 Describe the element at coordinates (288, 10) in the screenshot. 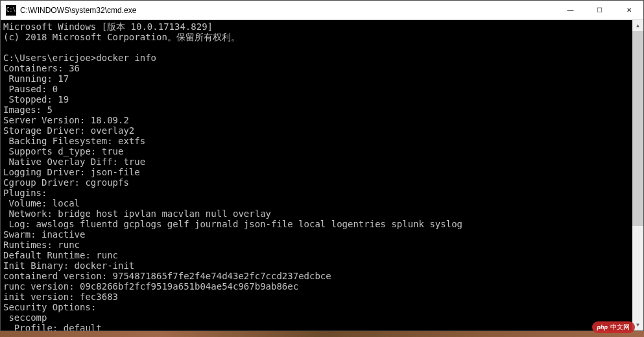

I see `window-title: C:\WINDOWS\system32\cmd.exe` at that location.